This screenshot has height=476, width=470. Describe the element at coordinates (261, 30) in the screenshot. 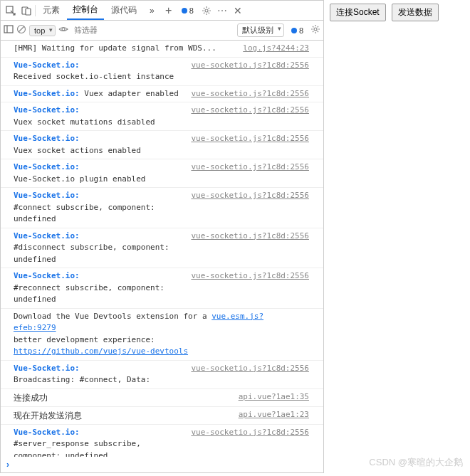

I see `level-select: 默认级别` at that location.